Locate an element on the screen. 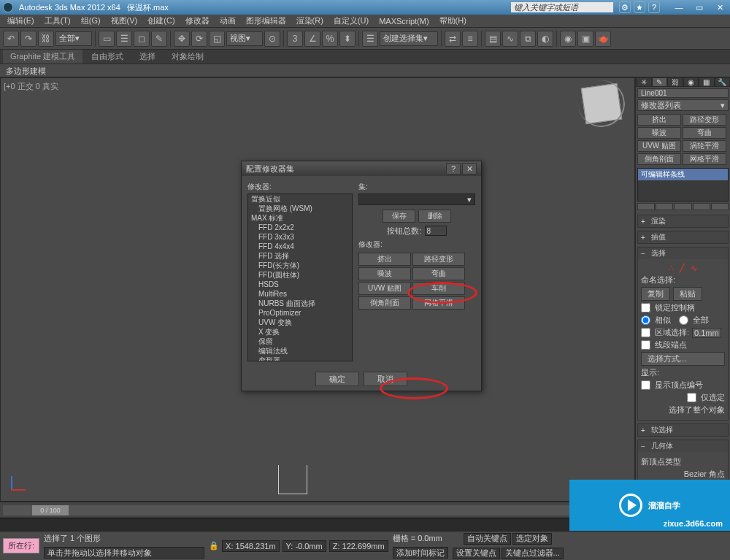 The width and height of the screenshot is (730, 560). list-item: FFD 3x3x3 is located at coordinates (300, 237).